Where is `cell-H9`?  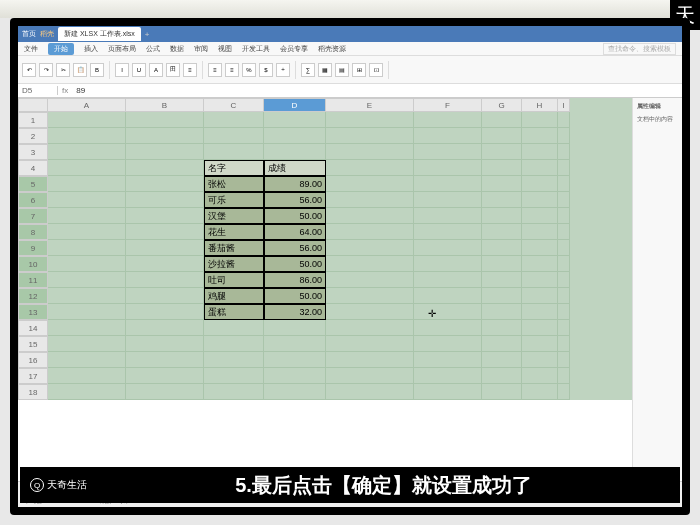 cell-H9 is located at coordinates (540, 248).